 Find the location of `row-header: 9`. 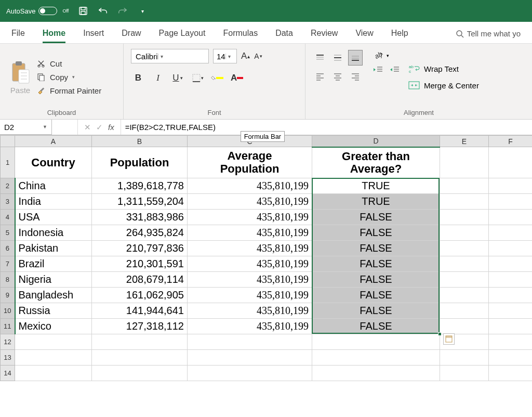

row-header: 9 is located at coordinates (8, 295).